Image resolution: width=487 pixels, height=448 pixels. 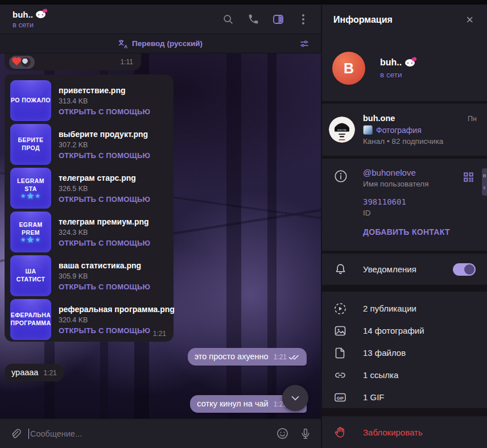 What do you see at coordinates (31, 101) in the screenshot?
I see `file-thumbnail: РО ПОЖАЛО` at bounding box center [31, 101].